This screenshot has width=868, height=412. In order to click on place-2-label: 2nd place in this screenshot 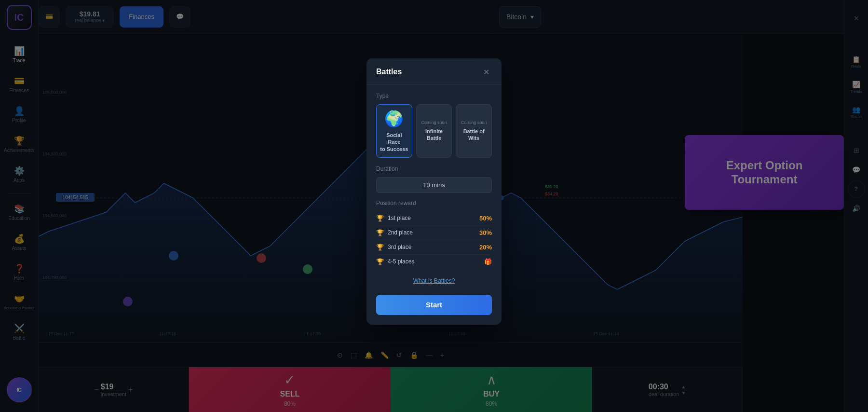, I will do `click(400, 233)`.